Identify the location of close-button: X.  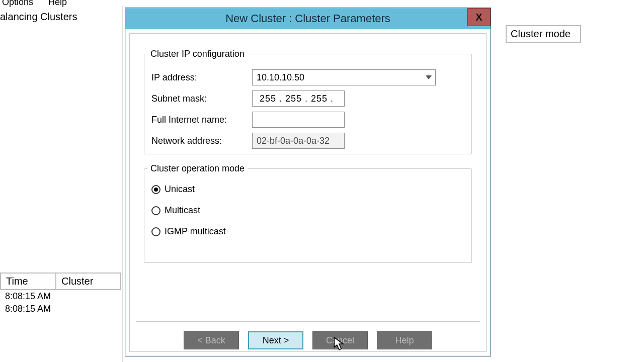
(479, 17).